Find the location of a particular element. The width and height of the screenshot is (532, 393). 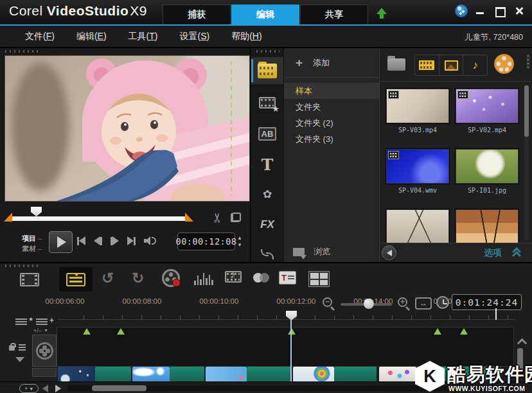

track-collapse-arrow is located at coordinates (20, 360).